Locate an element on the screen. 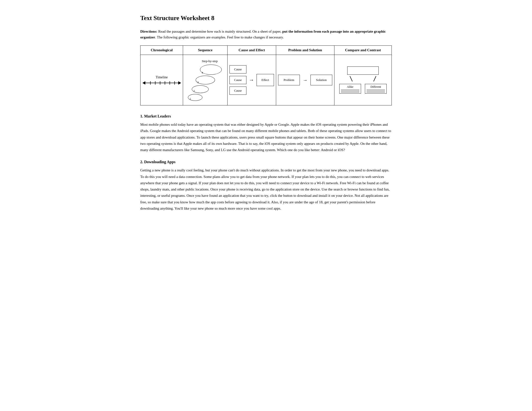 The height and width of the screenshot is (411, 532). cell-sequence: Step-by-step 4 3 2 1 is located at coordinates (205, 80).